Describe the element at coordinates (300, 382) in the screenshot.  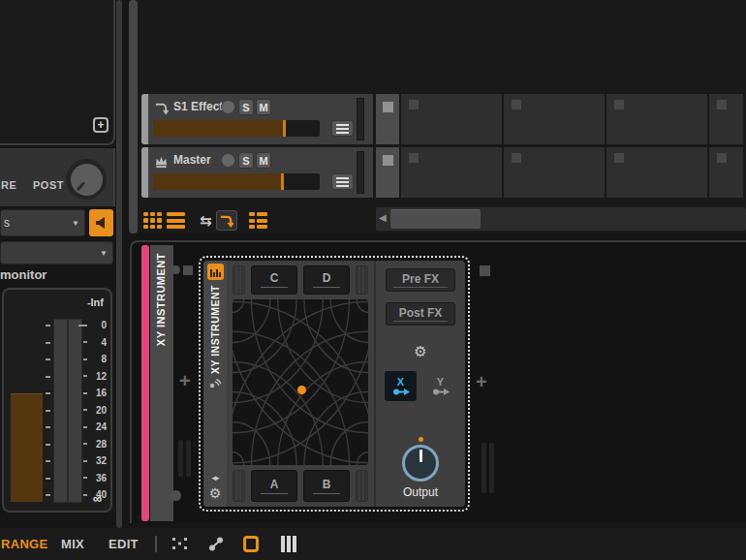
I see `xy-pad-pattern` at that location.